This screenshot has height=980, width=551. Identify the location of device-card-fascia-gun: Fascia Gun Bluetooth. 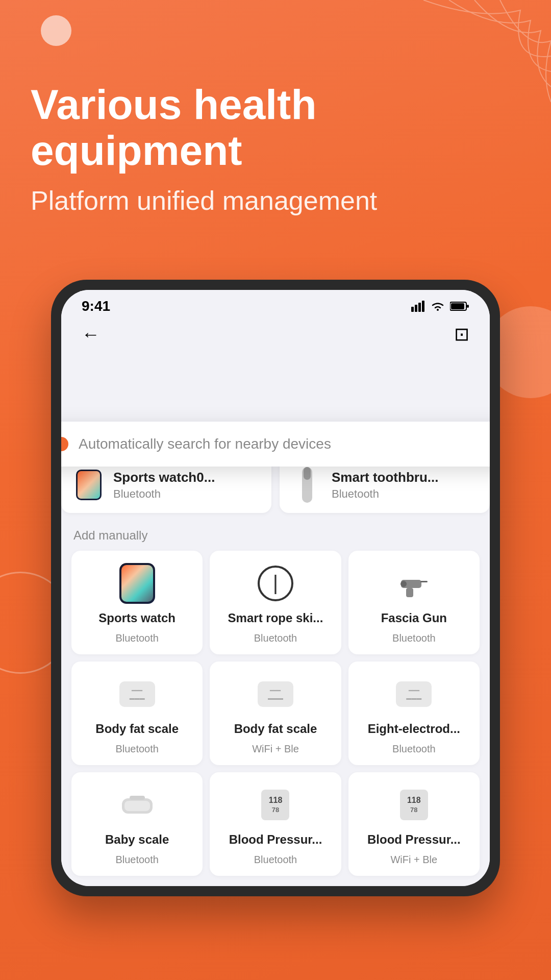
(414, 602).